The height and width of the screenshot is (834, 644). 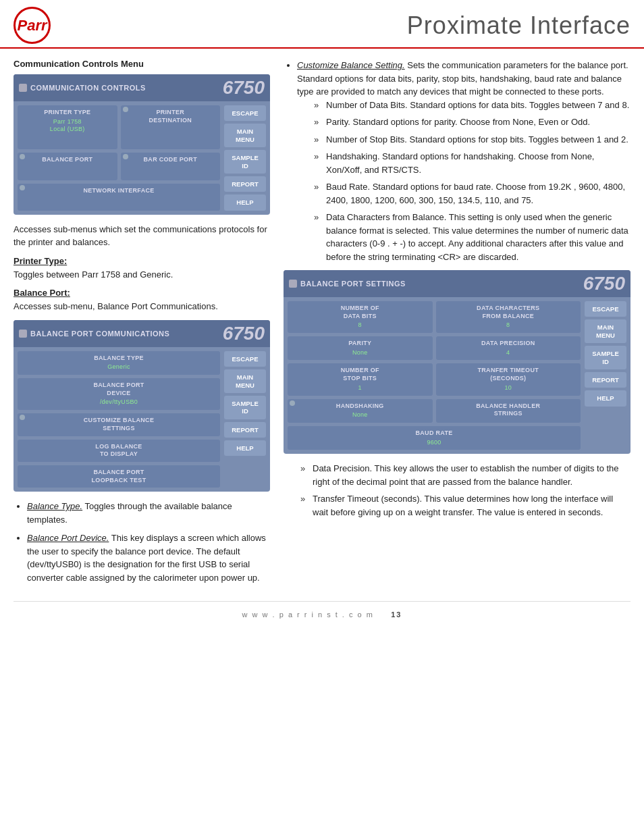 I want to click on loopback-row: BALANCE PORTLOOPBACK TEST, so click(x=119, y=477).